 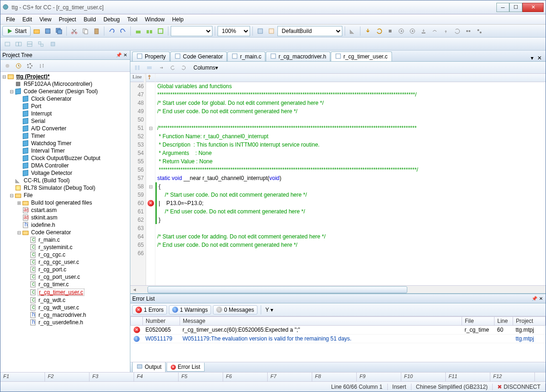 I want to click on copy-icon, so click(x=85, y=31).